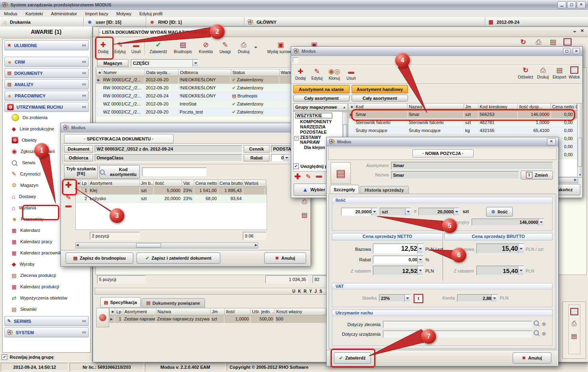 Image resolution: width=588 pixels, height=372 pixels. Describe the element at coordinates (46, 357) in the screenshot. I see `expand-one-group-option: ✔Rozwijaj jedną grupę` at that location.